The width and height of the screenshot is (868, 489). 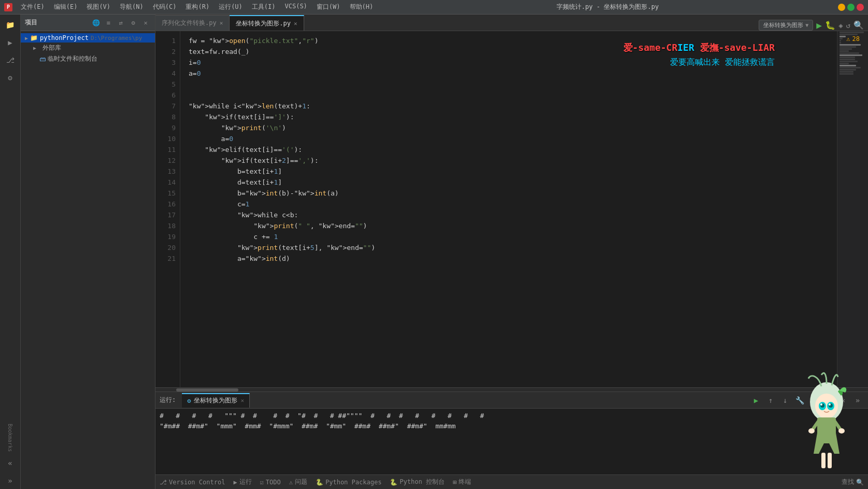 I want to click on debug-button: 🐛, so click(x=830, y=25).